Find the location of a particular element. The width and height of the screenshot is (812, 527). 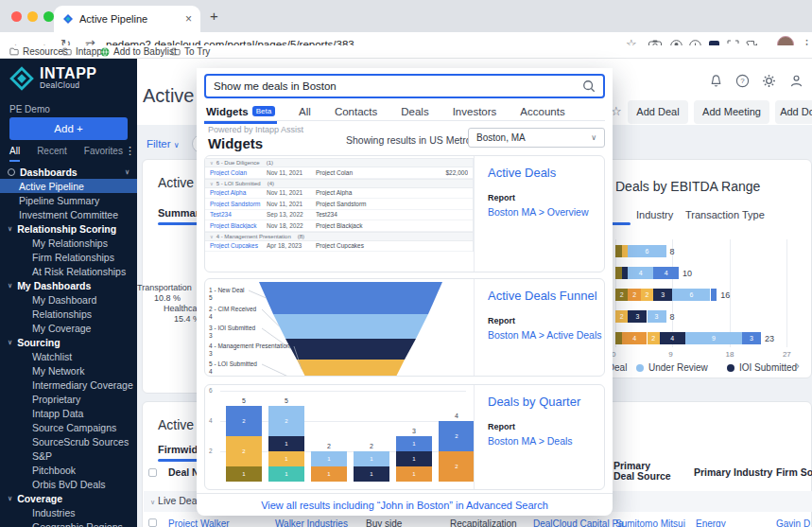

widget-card-active-deals: ∨6 - Due Diligence(1)Project ColanNov 11… is located at coordinates (405, 214).